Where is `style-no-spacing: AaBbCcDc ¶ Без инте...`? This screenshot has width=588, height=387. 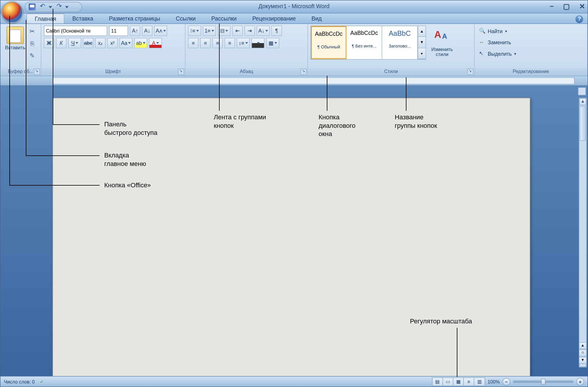
style-no-spacing: AaBbCcDc ¶ Без инте... is located at coordinates (364, 43).